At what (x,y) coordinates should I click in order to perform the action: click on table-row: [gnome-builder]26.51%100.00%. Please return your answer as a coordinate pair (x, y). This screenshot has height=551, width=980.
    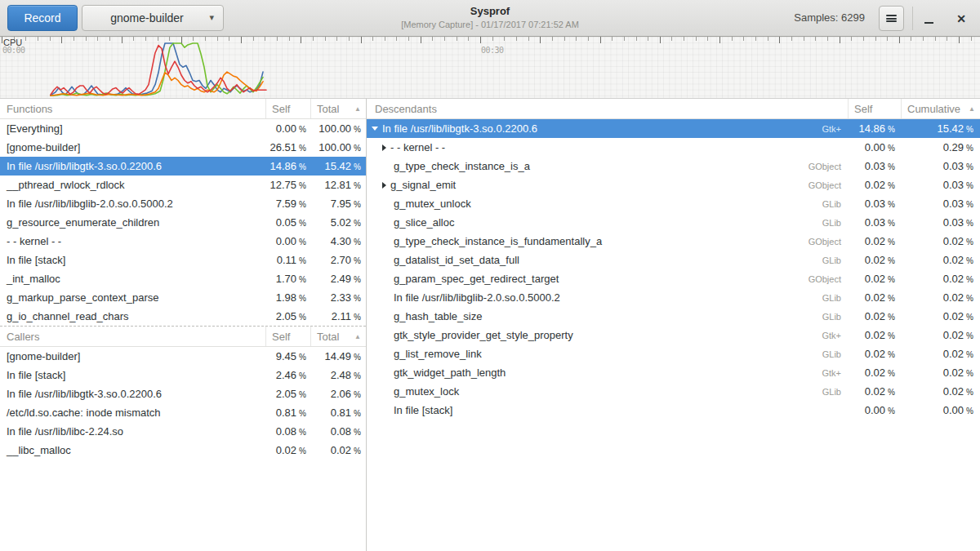
    Looking at the image, I should click on (183, 147).